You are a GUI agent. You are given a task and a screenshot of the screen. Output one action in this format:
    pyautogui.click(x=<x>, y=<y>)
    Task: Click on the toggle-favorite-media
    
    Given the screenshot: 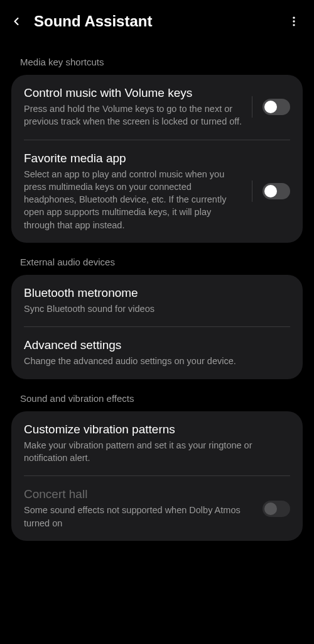 What is the action you would take?
    pyautogui.click(x=276, y=191)
    